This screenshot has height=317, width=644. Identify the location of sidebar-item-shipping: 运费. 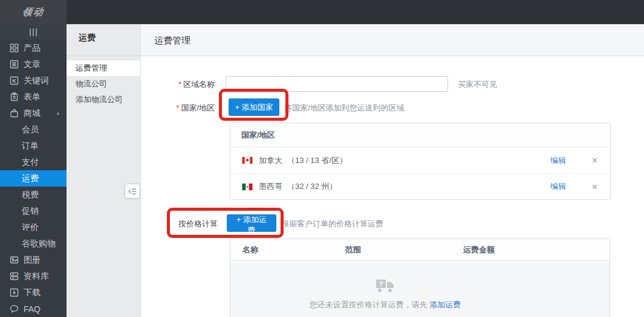
(33, 179).